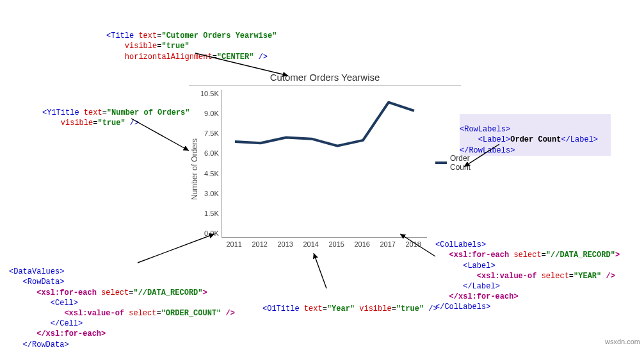 The image size is (644, 348). What do you see at coordinates (122, 302) in the screenshot?
I see `code-datavalues: <DataValues> <RowData> <xsl:for-each sel…` at bounding box center [122, 302].